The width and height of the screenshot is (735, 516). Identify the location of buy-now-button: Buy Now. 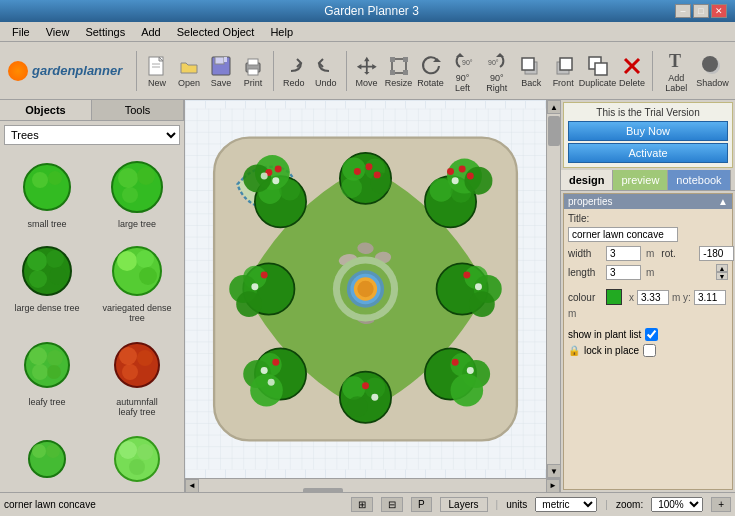
(648, 131).